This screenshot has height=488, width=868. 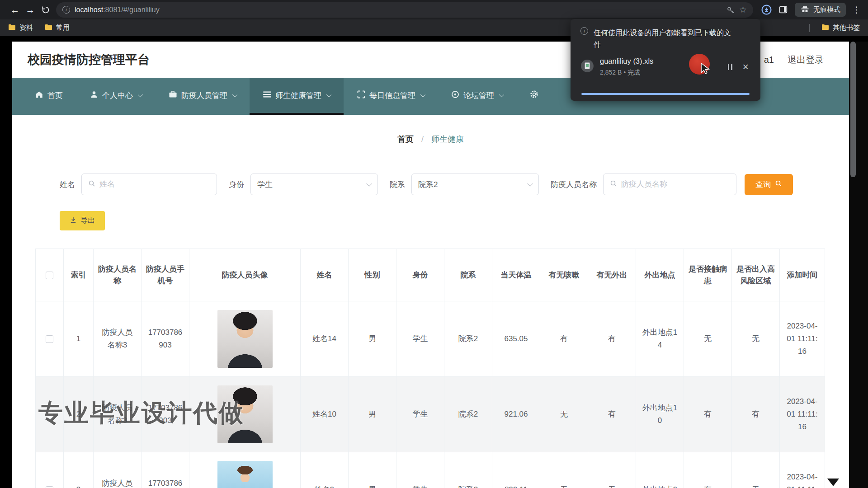 I want to click on incognito-label: 无痕模式, so click(x=827, y=10).